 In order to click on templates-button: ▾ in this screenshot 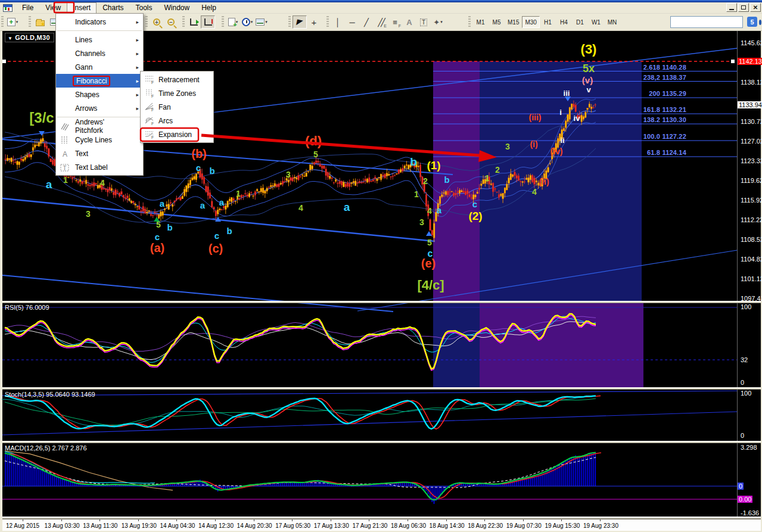, I will do `click(262, 22)`.